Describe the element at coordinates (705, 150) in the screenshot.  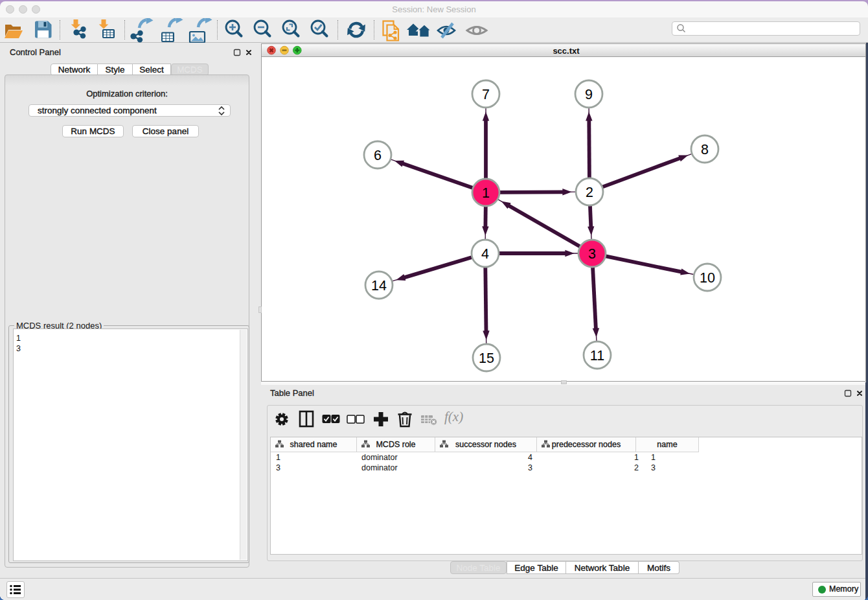
I see `svg-text: 8` at that location.